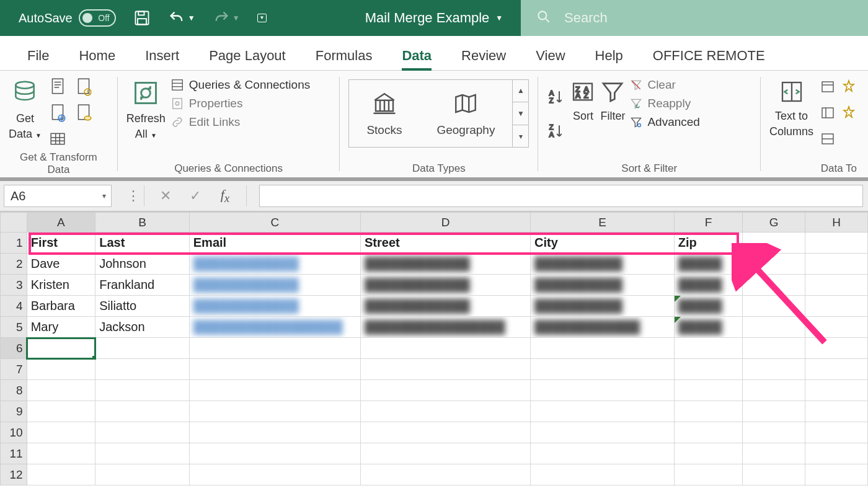  I want to click on cell: First, so click(61, 243).